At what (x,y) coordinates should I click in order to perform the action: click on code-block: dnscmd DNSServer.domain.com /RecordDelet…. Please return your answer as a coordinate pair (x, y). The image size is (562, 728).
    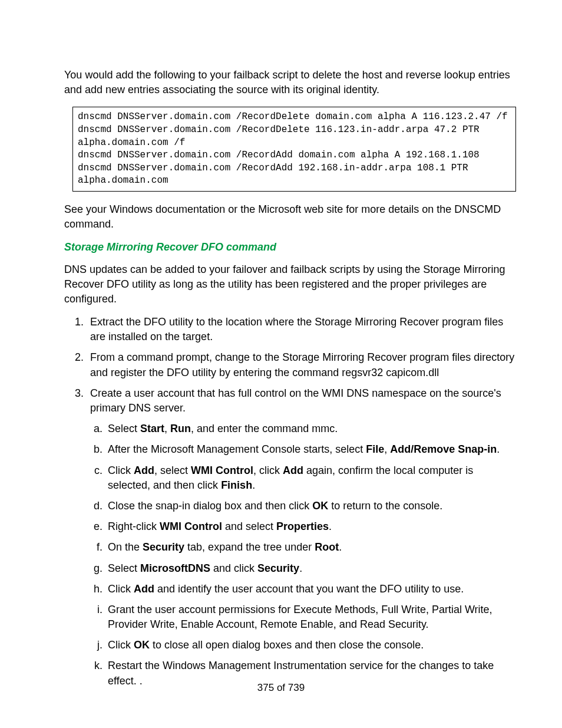
    Looking at the image, I should click on (295, 149).